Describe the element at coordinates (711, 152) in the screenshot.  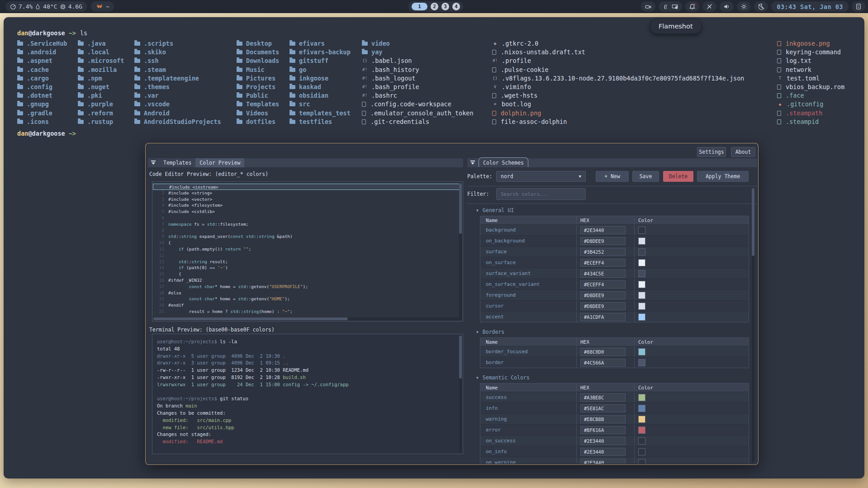
I see `settings-button: Settings` at that location.